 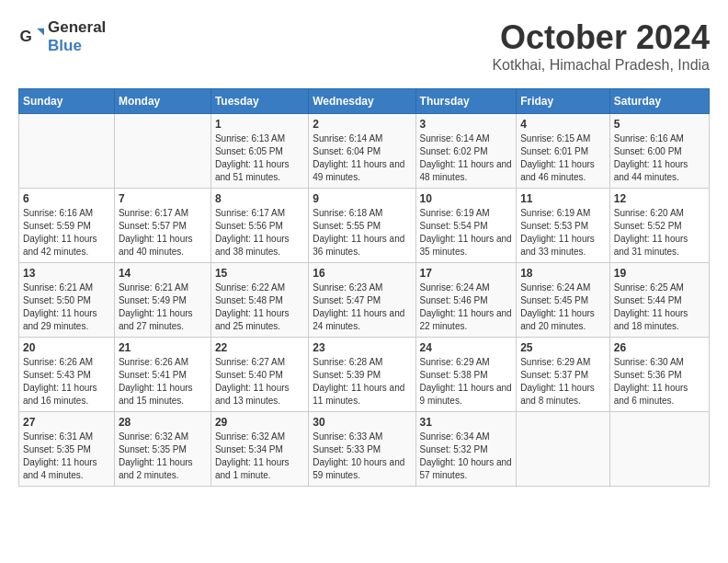 I want to click on svg-text: G, so click(x=26, y=37).